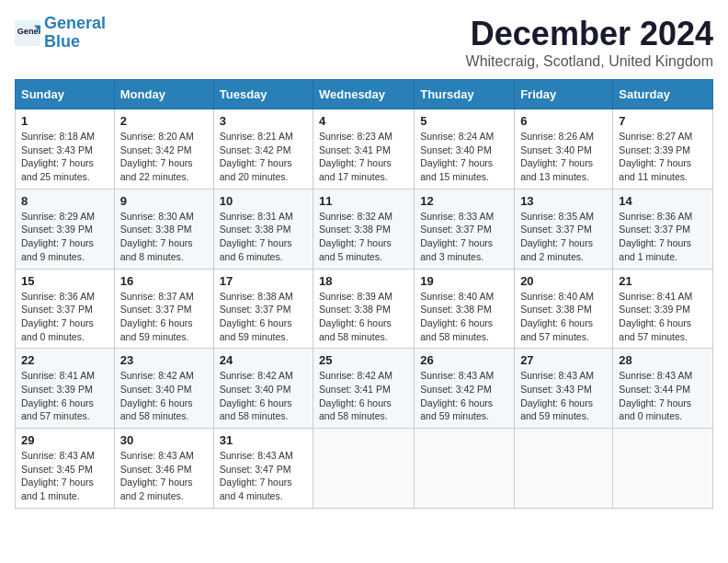 The image size is (728, 563). What do you see at coordinates (164, 156) in the screenshot?
I see `day-info: Sunrise: 8:20 AM Sunset: 3:42 PM Dayligh…` at bounding box center [164, 156].